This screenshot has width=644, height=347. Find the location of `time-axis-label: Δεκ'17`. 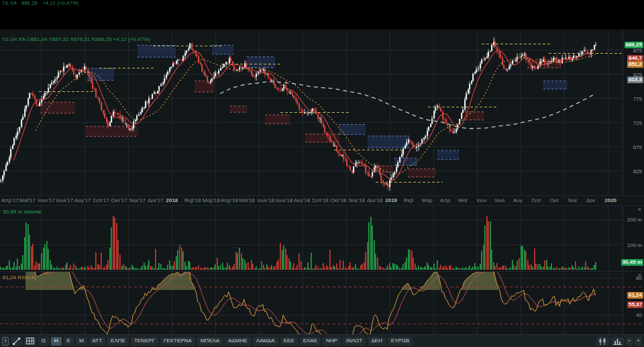

time-axis-label: Δεκ'17 is located at coordinates (156, 200).